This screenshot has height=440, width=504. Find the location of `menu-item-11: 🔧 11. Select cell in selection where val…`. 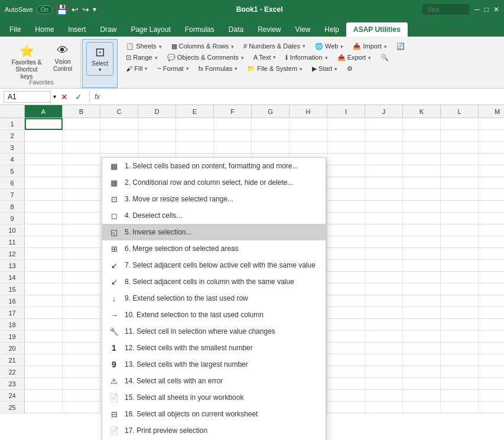

menu-item-11: 🔧 11. Select cell in selection where val… is located at coordinates (214, 331).